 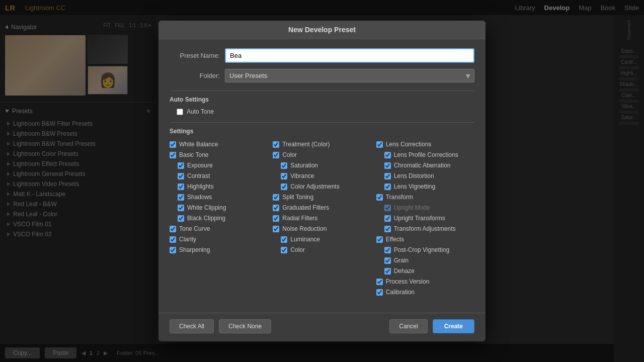 What do you see at coordinates (245, 326) in the screenshot?
I see `check-none-button: Check None` at bounding box center [245, 326].